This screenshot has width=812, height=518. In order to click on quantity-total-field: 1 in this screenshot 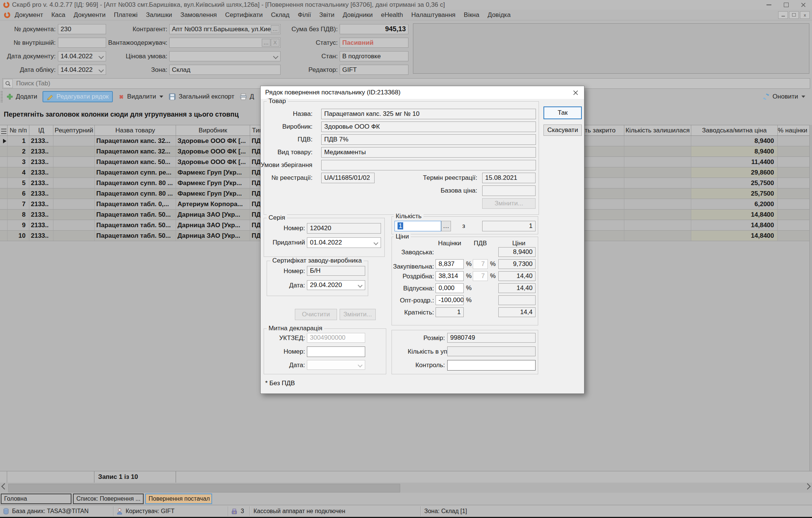, I will do `click(509, 226)`.